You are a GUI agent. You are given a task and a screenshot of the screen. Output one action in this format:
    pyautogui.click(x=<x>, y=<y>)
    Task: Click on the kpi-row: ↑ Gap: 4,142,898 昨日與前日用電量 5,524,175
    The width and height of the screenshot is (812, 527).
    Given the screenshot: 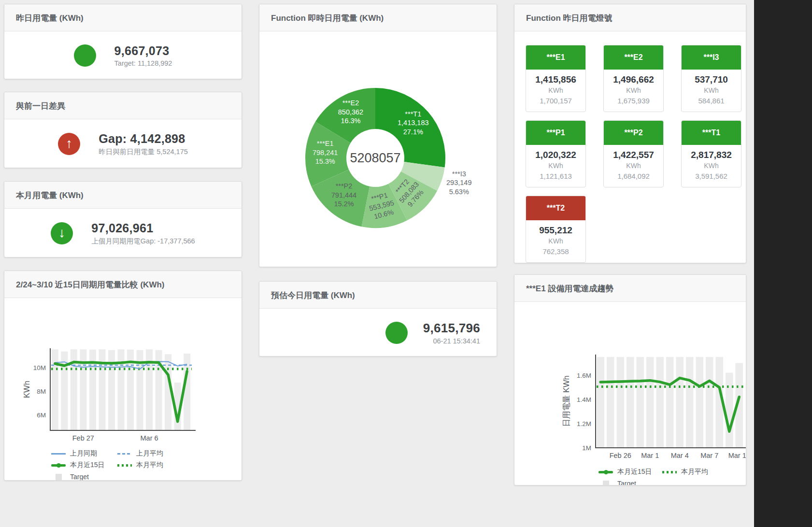 What is the action you would take?
    pyautogui.click(x=123, y=144)
    